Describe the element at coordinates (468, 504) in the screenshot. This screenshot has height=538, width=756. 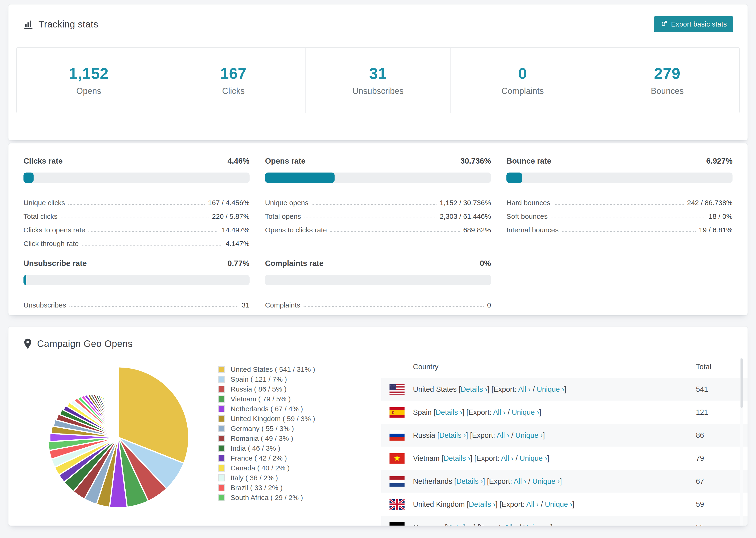
I see `bracket: [` at that location.